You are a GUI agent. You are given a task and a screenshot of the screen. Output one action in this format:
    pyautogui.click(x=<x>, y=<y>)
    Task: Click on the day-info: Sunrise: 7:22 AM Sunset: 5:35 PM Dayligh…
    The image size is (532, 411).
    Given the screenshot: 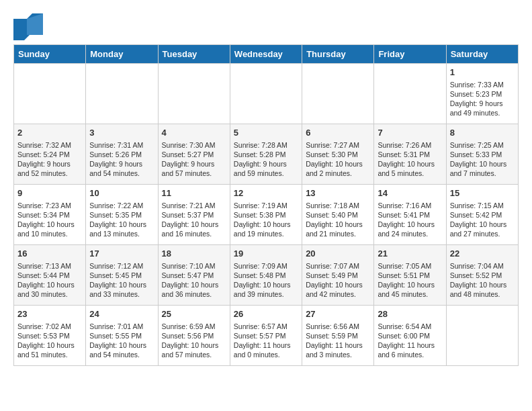 What is the action you would take?
    pyautogui.click(x=122, y=220)
    